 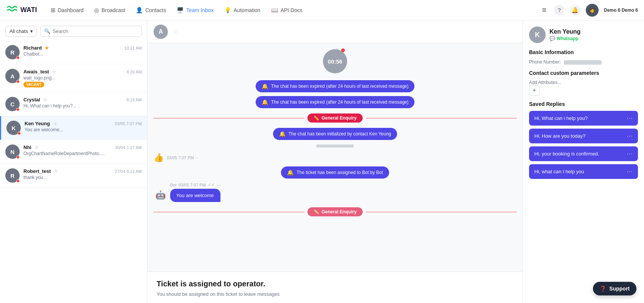 I want to click on contacts-icon: 👤, so click(x=139, y=10).